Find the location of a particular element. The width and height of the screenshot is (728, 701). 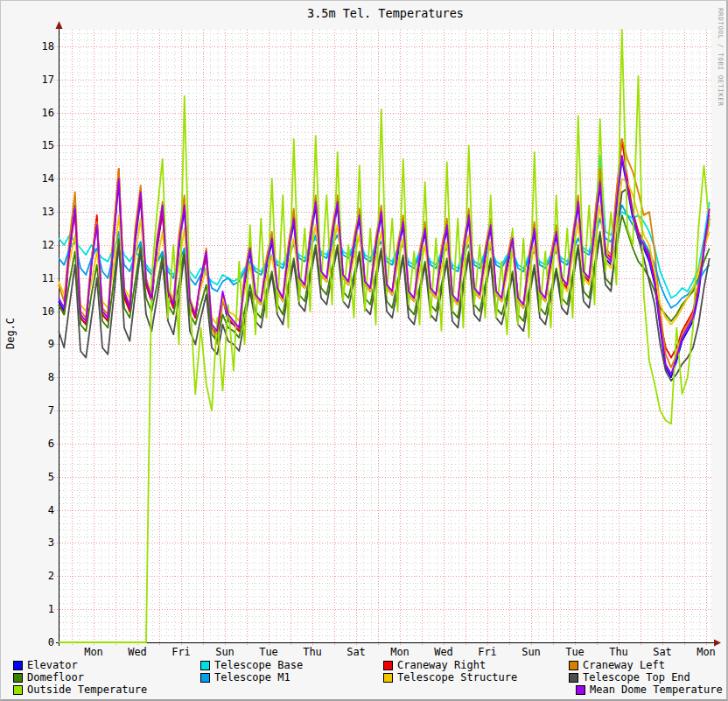

legend-label: Outside Temperature is located at coordinates (88, 690).